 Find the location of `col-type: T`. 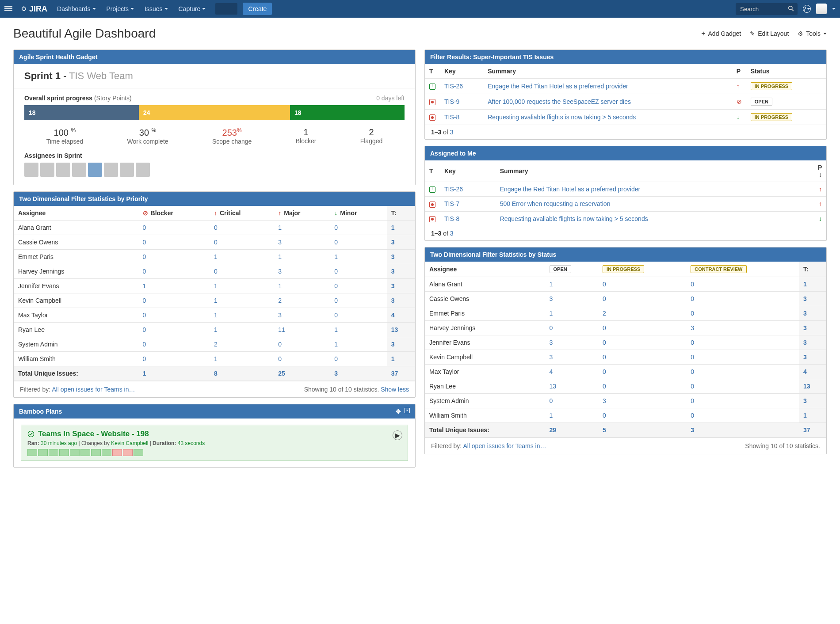

col-type: T is located at coordinates (432, 72).